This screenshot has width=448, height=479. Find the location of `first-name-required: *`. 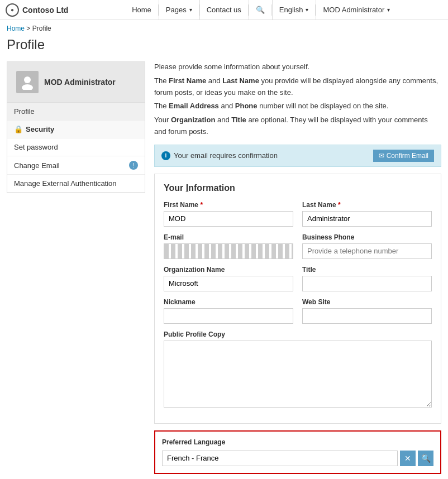

first-name-required: * is located at coordinates (201, 205).